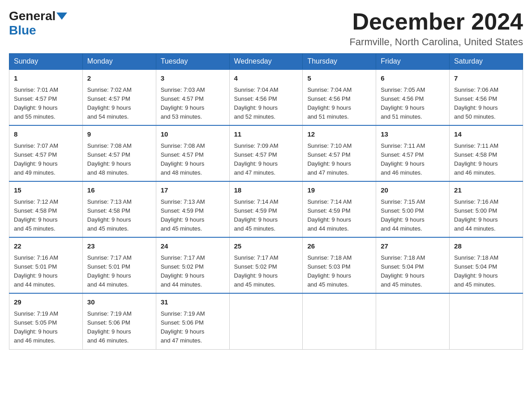 The height and width of the screenshot is (411, 532). What do you see at coordinates (339, 271) in the screenshot?
I see `day-info: Sunrise: 7:18 AMSunset: 5:03 PMDaylight:…` at bounding box center [339, 271].